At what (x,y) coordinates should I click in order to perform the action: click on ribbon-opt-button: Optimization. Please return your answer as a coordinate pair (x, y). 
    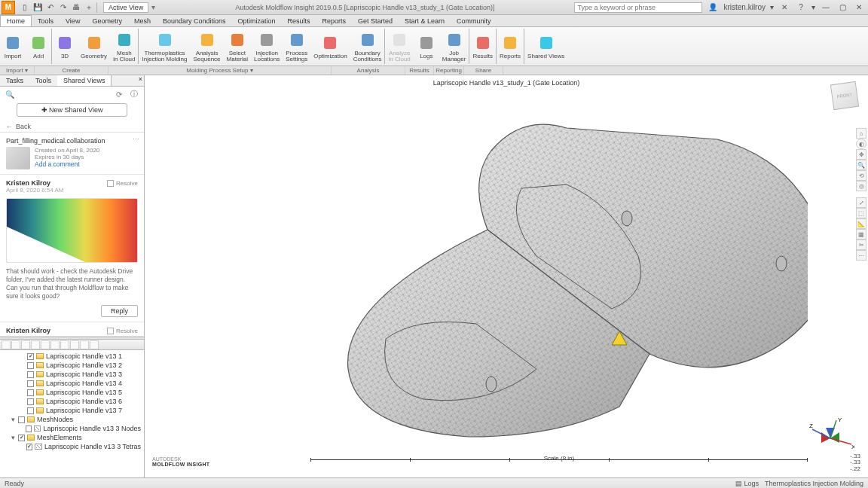
    Looking at the image, I should click on (330, 47).